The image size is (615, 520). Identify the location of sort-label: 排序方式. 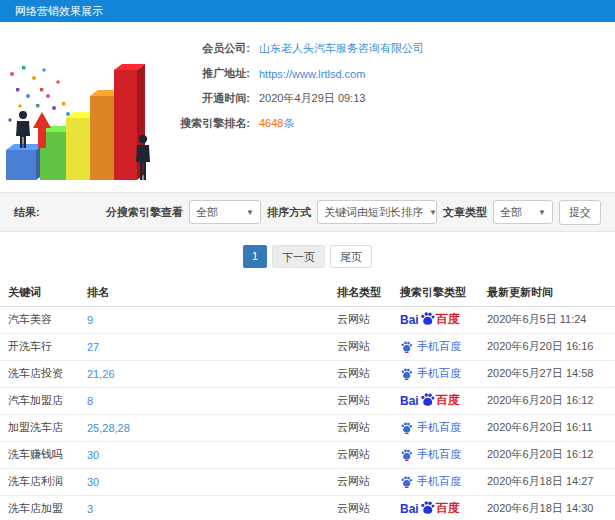
(289, 212).